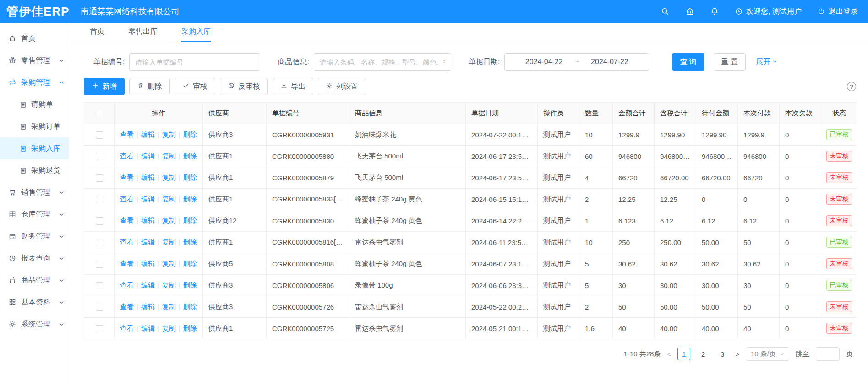 Image resolution: width=868 pixels, height=386 pixels. I want to click on toolbar-button-2: 审核, so click(195, 87).